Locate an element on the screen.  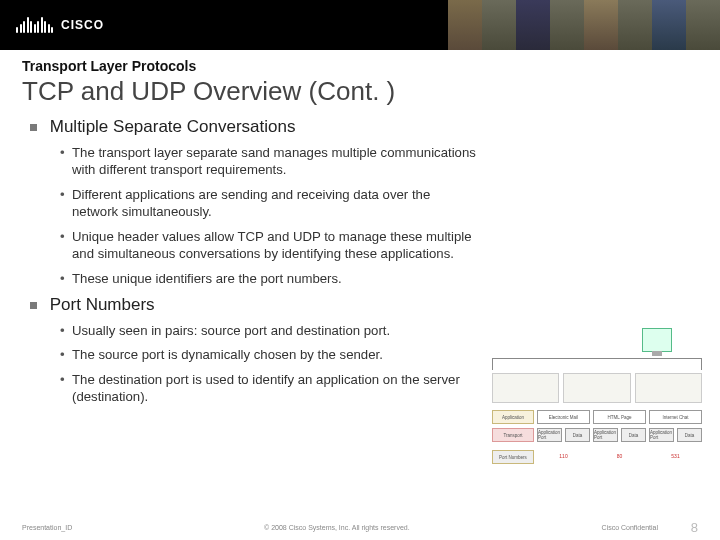
logo: CISCO is located at coordinates (52, 25).